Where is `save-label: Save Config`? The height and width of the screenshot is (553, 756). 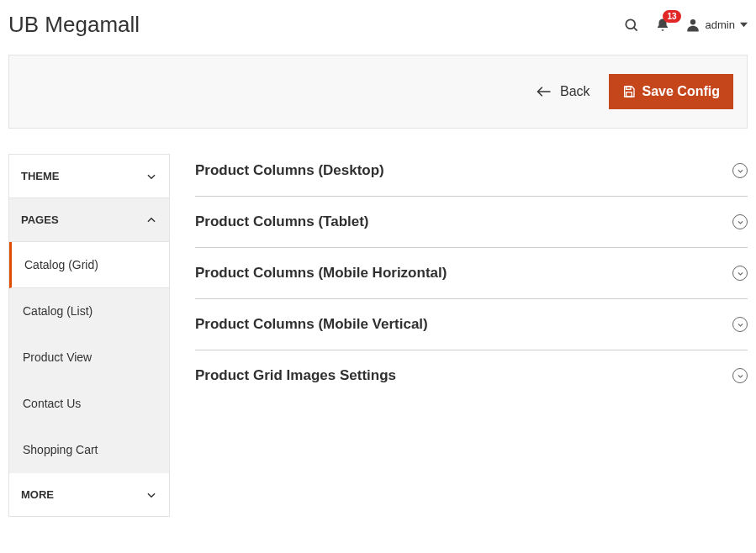
save-label: Save Config is located at coordinates (681, 92).